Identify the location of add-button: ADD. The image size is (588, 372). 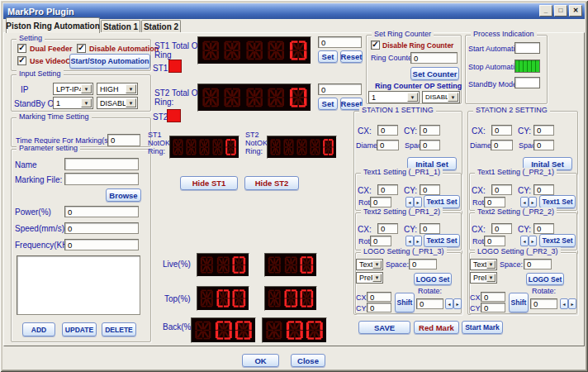
(39, 329).